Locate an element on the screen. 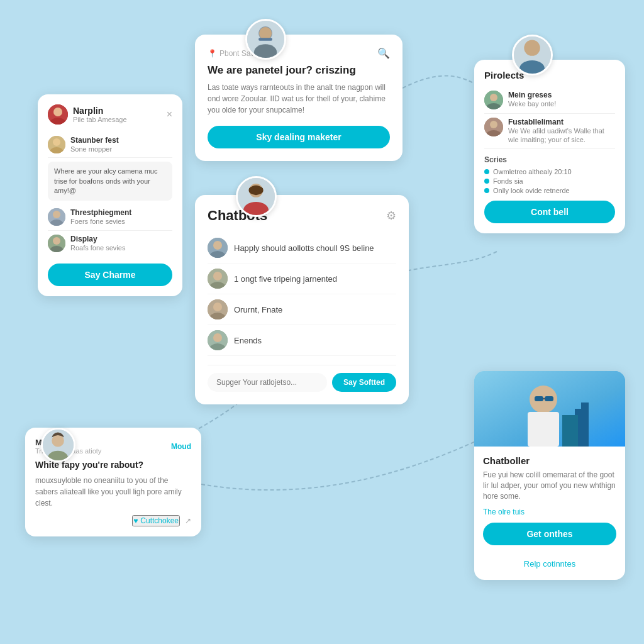  profile-link: The olre tuis is located at coordinates (550, 512).